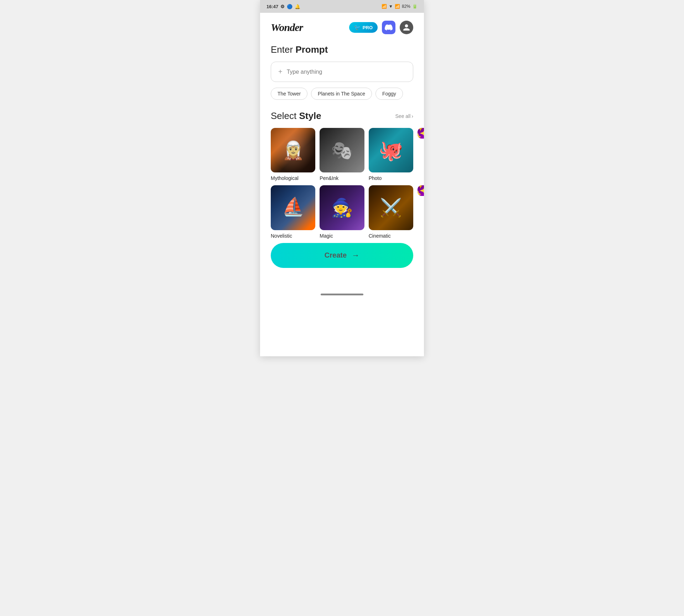  I want to click on style-thumb-partial-bottom, so click(421, 191).